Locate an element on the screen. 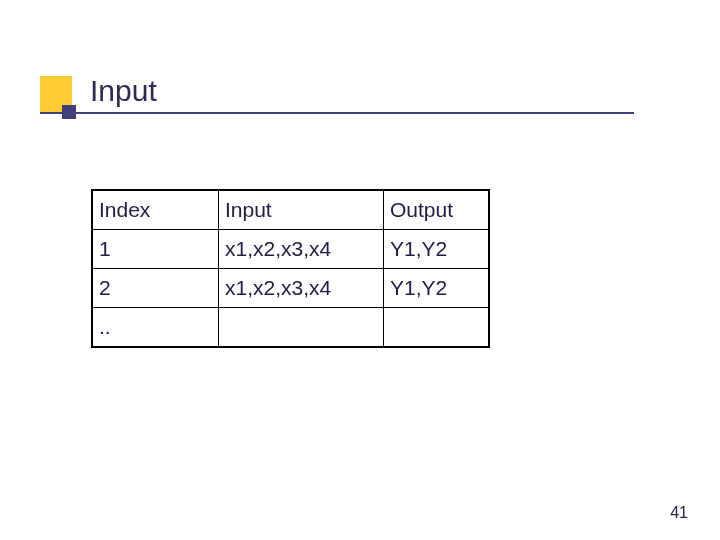 Image resolution: width=720 pixels, height=540 pixels. cell-output is located at coordinates (437, 328).